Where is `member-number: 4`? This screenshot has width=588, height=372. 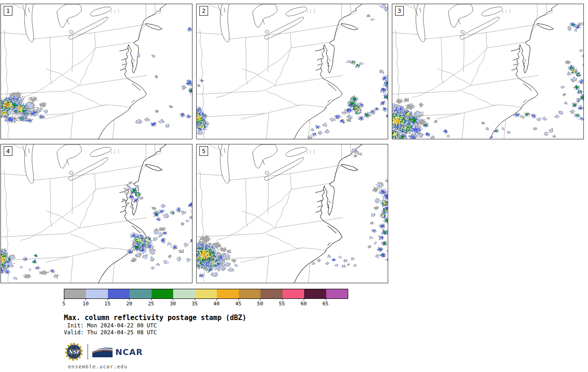
member-number: 4 is located at coordinates (8, 151).